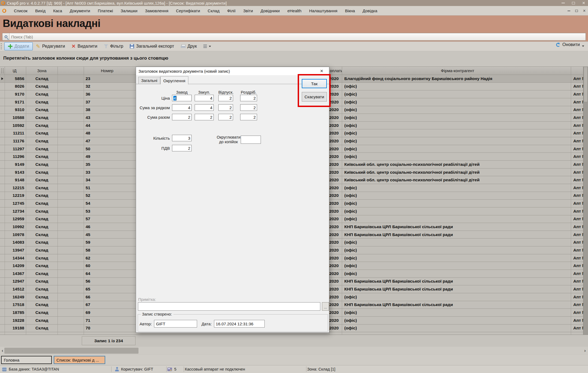 This screenshot has height=373, width=588. What do you see at coordinates (175, 369) in the screenshot?
I see `statusbar-count: 5` at bounding box center [175, 369].